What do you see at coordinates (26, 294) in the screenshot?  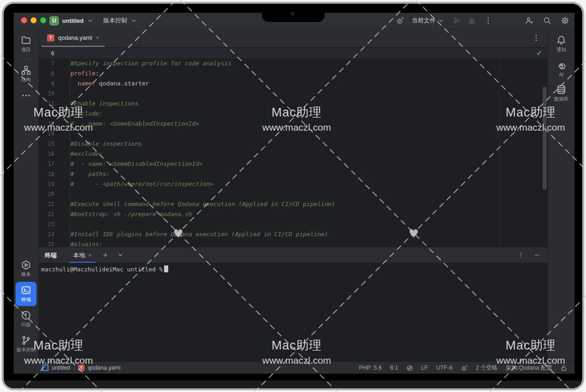 I see `tool-button-terminal: 终端` at bounding box center [26, 294].